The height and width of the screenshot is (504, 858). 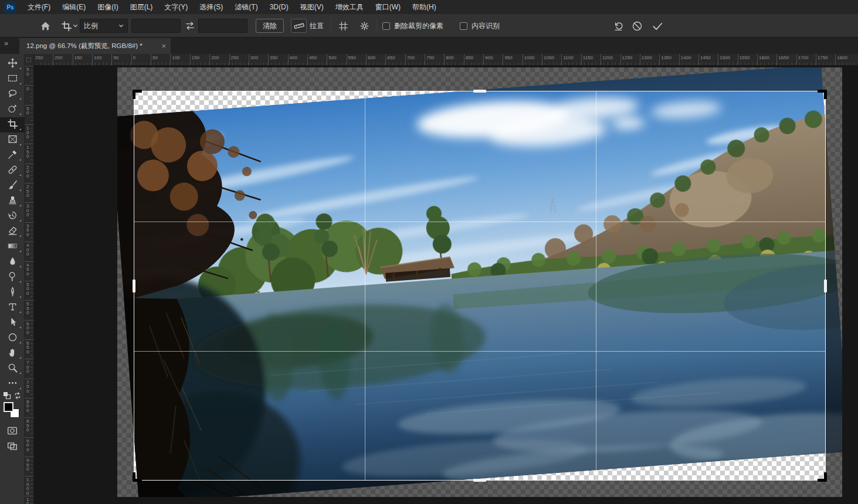 I want to click on swap-width-height-icon, so click(x=190, y=26).